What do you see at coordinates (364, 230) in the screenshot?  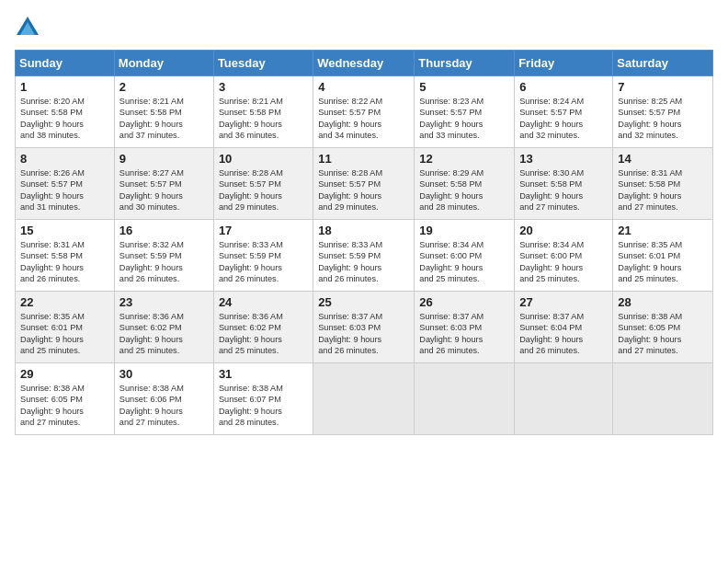 I see `day-number: 18` at bounding box center [364, 230].